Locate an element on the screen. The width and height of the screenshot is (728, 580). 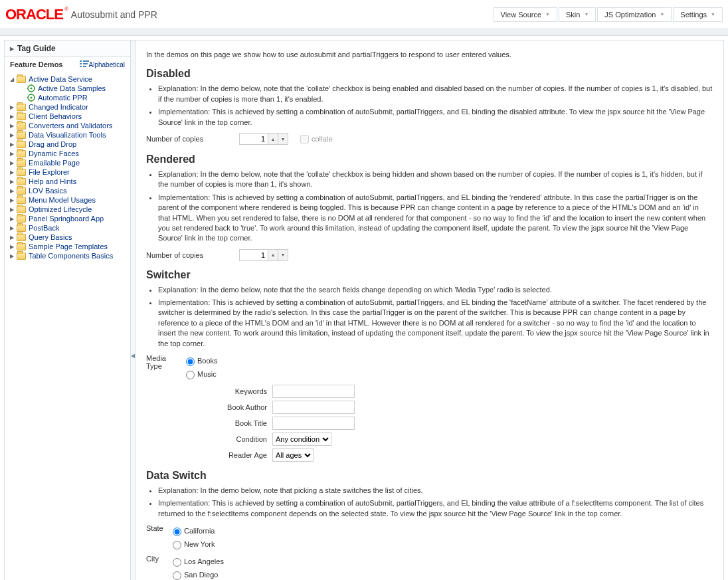
media-books-label: Books is located at coordinates (207, 361).